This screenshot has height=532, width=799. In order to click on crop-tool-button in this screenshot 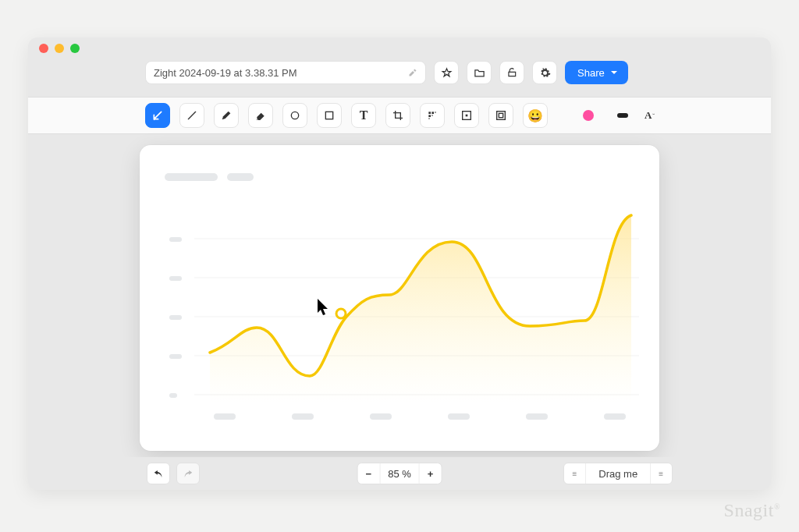, I will do `click(398, 115)`.